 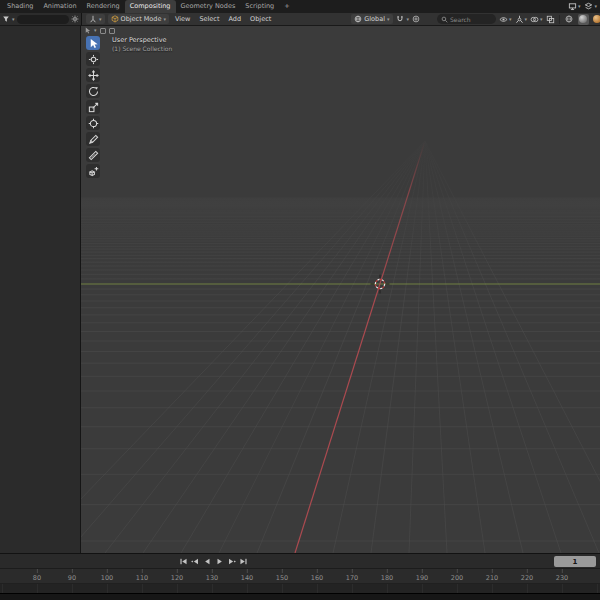 What do you see at coordinates (93, 91) in the screenshot?
I see `tool-rotate-button` at bounding box center [93, 91].